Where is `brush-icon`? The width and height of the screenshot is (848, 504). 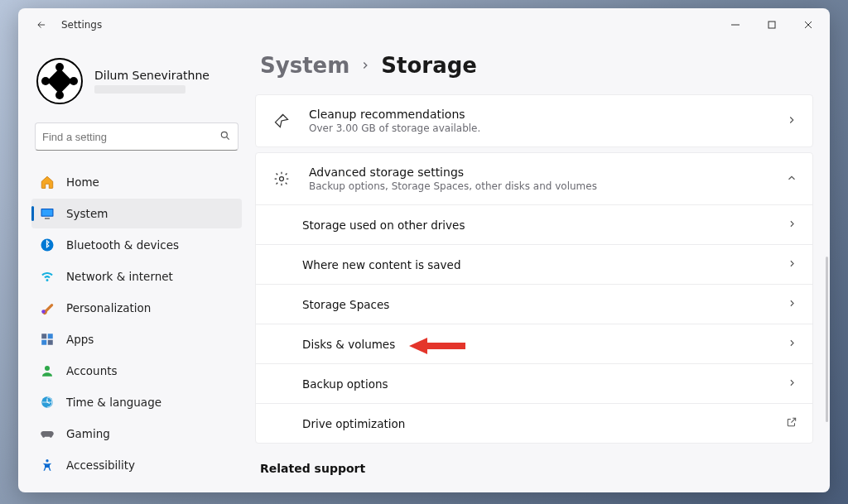 brush-icon is located at coordinates (47, 308).